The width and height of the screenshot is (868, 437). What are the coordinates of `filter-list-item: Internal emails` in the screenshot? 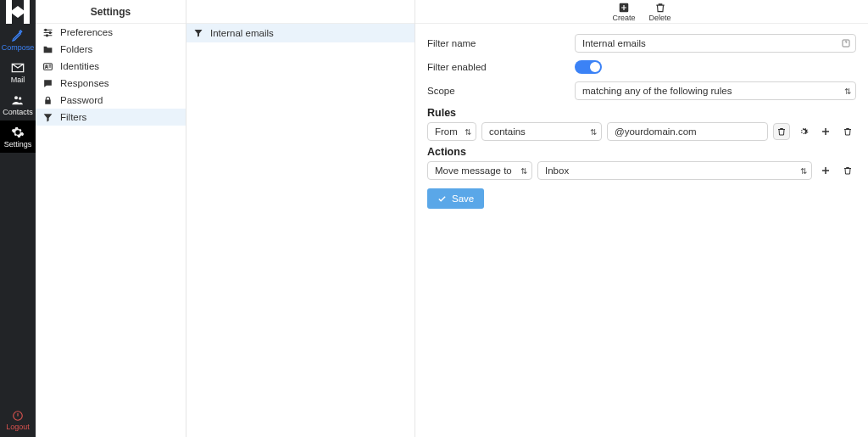 It's located at (300, 33).